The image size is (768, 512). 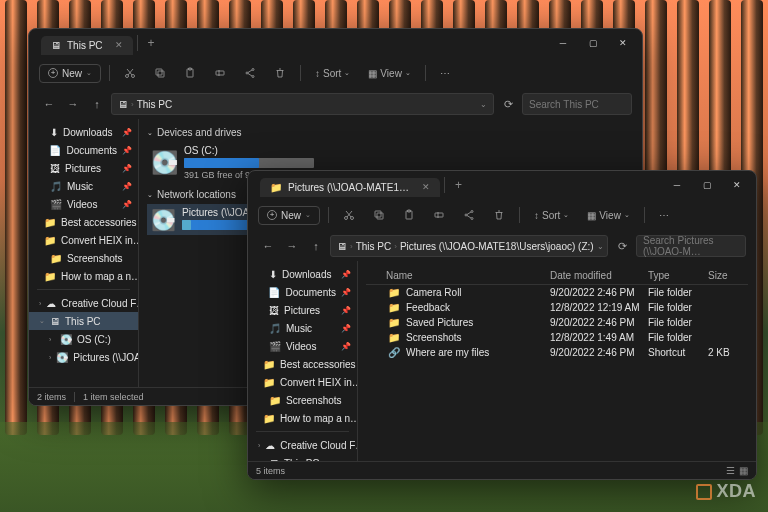 I want to click on col-type: Type, so click(x=678, y=276).